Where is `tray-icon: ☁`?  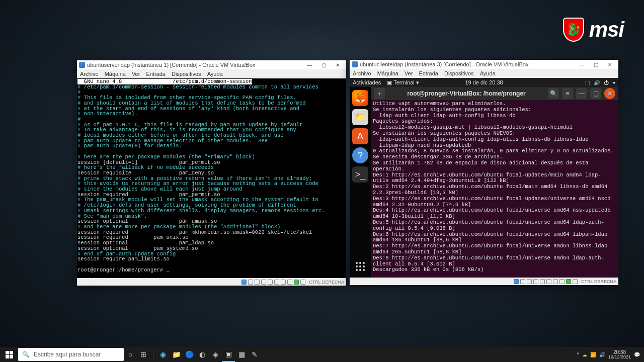 tray-icon: ☁ is located at coordinates (585, 355).